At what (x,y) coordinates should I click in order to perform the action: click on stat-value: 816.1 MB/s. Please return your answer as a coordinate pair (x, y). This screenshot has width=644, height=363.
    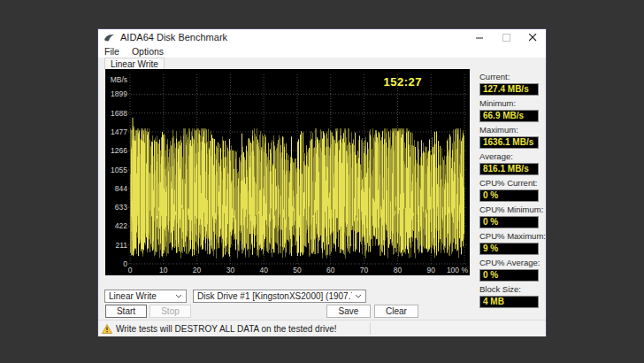
    Looking at the image, I should click on (510, 169).